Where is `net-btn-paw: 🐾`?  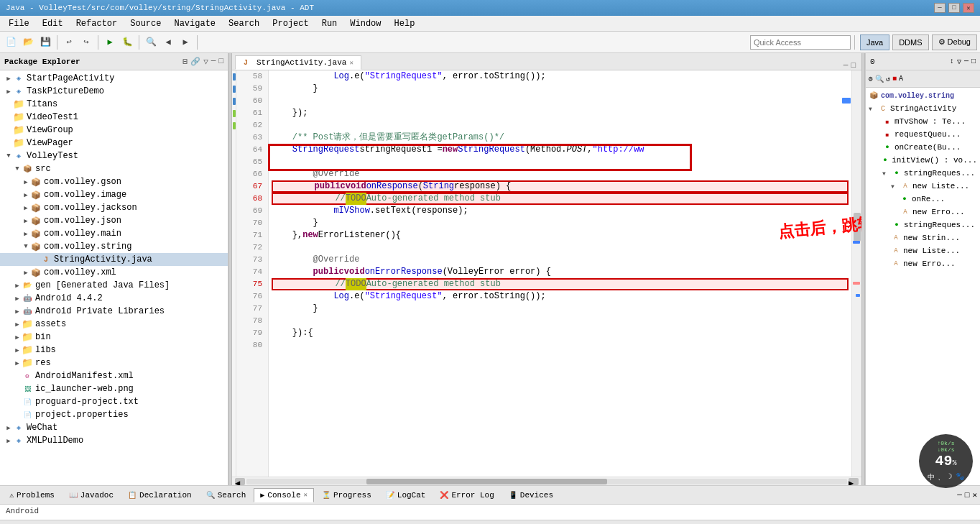
net-btn-paw: 🐾 is located at coordinates (960, 477).